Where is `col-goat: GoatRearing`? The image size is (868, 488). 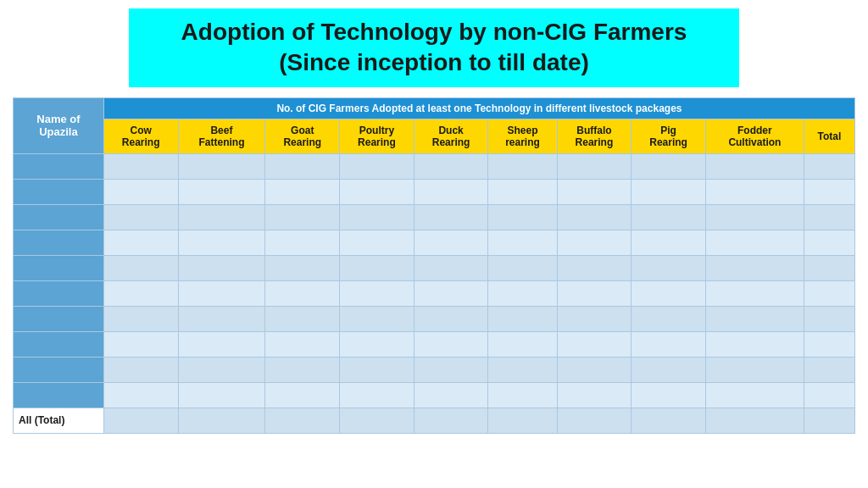 col-goat: GoatRearing is located at coordinates (303, 136).